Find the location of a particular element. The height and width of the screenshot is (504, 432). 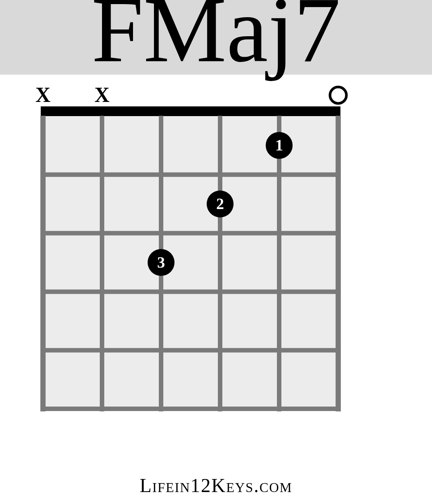

open-string-icon is located at coordinates (338, 95).